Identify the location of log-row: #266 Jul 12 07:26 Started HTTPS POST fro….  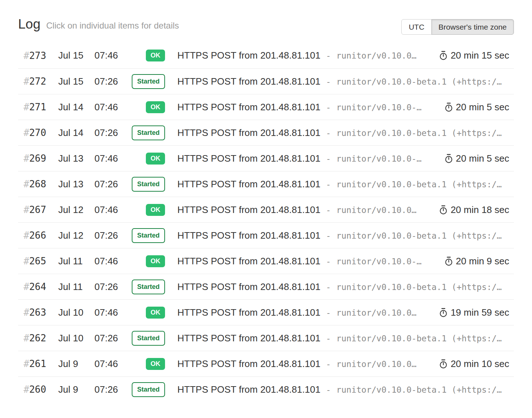
(266, 235).